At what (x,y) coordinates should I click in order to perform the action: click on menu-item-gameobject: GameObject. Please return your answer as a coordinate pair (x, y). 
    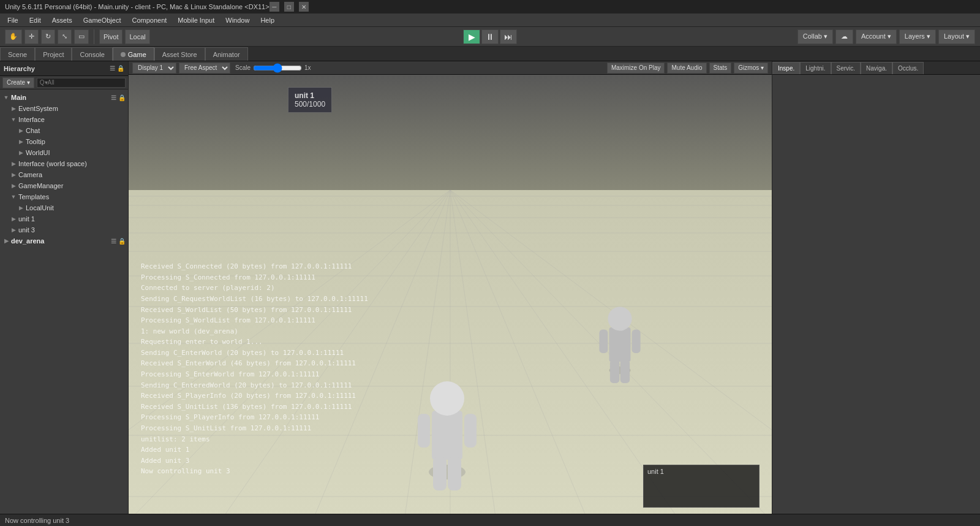
    Looking at the image, I should click on (102, 20).